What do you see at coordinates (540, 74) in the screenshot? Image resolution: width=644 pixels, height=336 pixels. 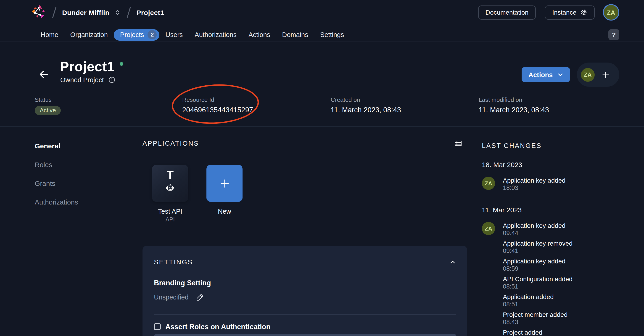 I see `actions-button-label: Actions` at bounding box center [540, 74].